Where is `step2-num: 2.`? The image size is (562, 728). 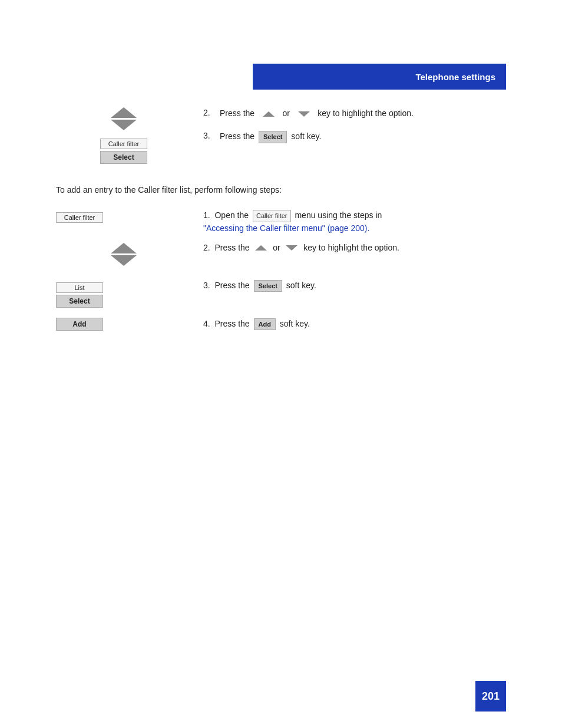 step2-num: 2. is located at coordinates (209, 112).